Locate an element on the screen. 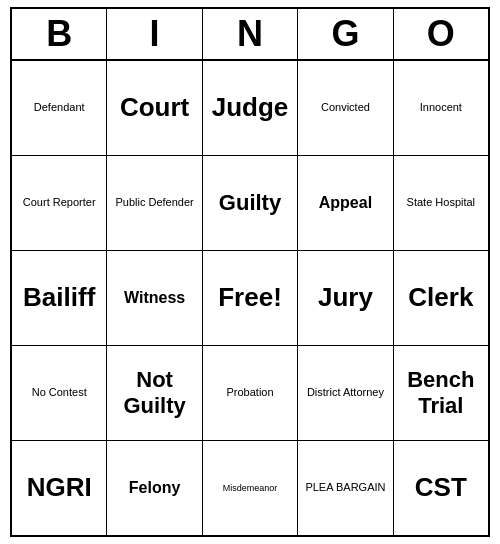 This screenshot has width=500, height=544. cell-text: Bailiff is located at coordinates (59, 298).